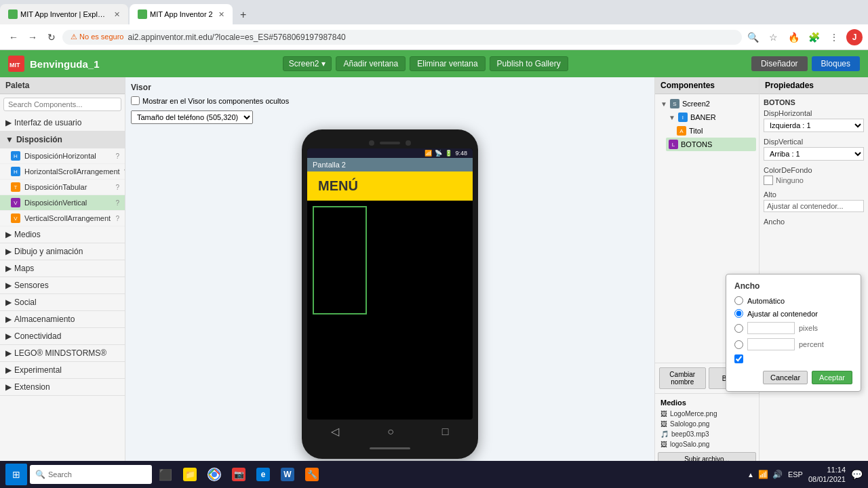 The image size is (868, 488). Describe the element at coordinates (288, 474) in the screenshot. I see `word-icon: W` at that location.